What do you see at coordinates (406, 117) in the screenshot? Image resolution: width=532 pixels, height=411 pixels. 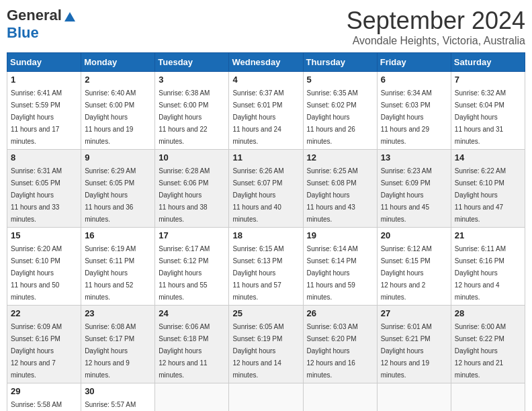 I see `day-info: Sunrise: 6:34 AMSunset: 6:03 PMDaylight …` at bounding box center [406, 117].